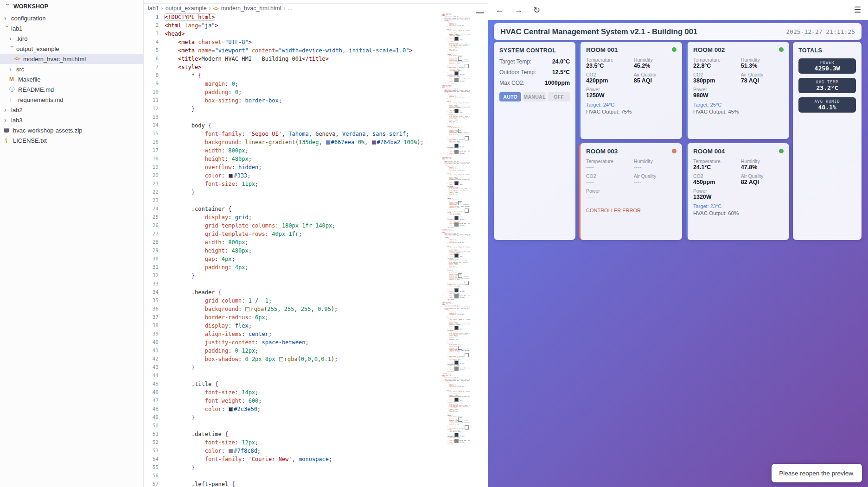  I want to click on code-line: 44, so click(316, 376).